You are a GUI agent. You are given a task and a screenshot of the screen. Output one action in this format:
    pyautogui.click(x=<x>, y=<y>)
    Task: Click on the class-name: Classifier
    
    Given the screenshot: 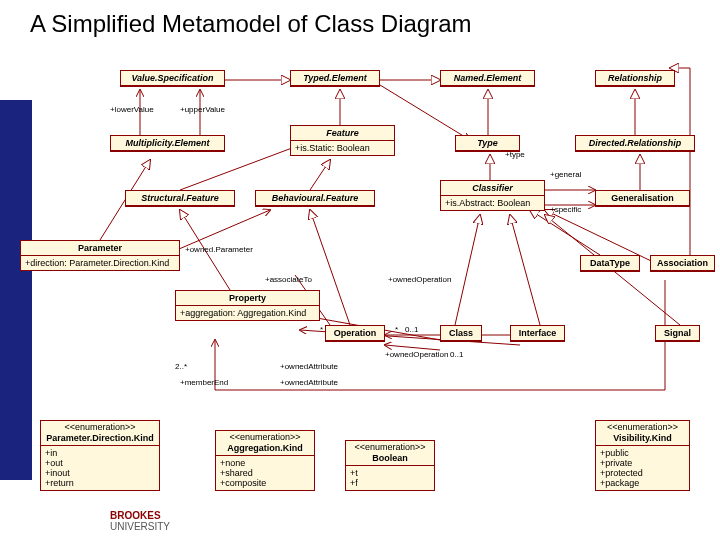 What is the action you would take?
    pyautogui.click(x=492, y=188)
    